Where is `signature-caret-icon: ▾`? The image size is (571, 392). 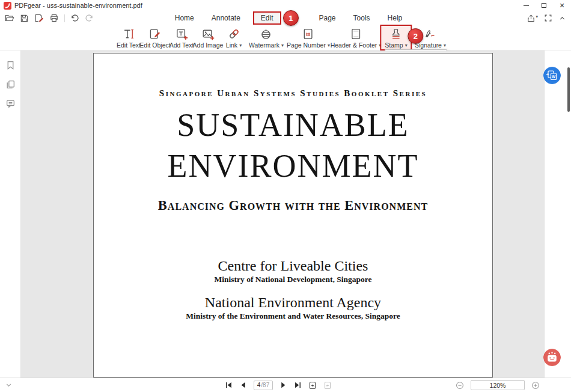 signature-caret-icon: ▾ is located at coordinates (445, 46).